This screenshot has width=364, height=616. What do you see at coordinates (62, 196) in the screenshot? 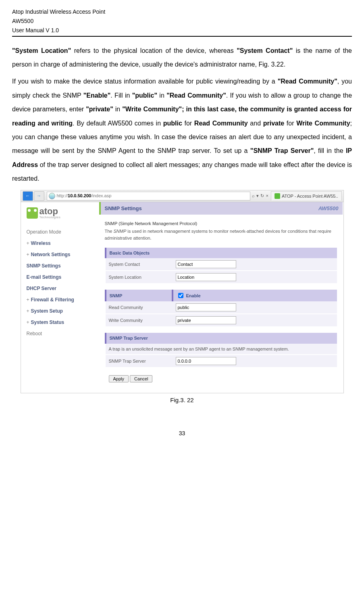
I see `url-prefix: http://` at bounding box center [62, 196].